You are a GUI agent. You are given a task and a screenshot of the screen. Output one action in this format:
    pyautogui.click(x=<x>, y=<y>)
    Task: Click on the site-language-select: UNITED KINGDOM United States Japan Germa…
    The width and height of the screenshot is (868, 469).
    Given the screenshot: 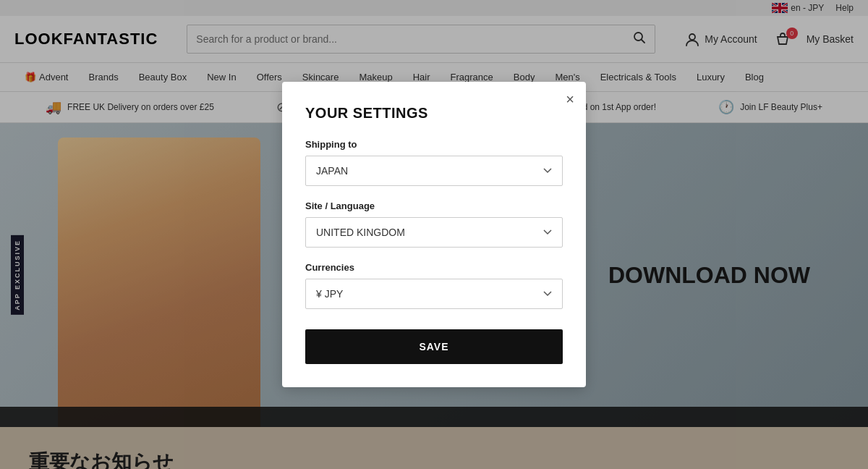 What is the action you would take?
    pyautogui.click(x=434, y=232)
    